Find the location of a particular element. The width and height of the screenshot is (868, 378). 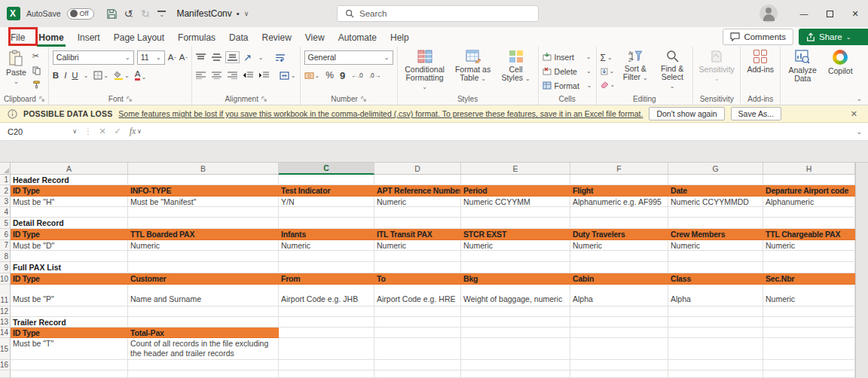

cell: Alphanumeric is located at coordinates (809, 202).